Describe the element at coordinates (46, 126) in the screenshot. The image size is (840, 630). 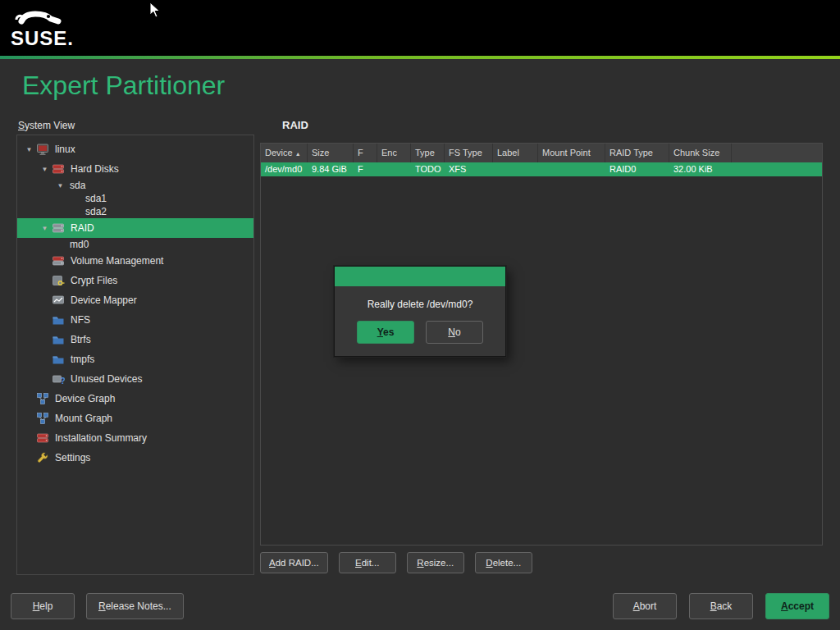
I see `system-view-label: System View` at that location.